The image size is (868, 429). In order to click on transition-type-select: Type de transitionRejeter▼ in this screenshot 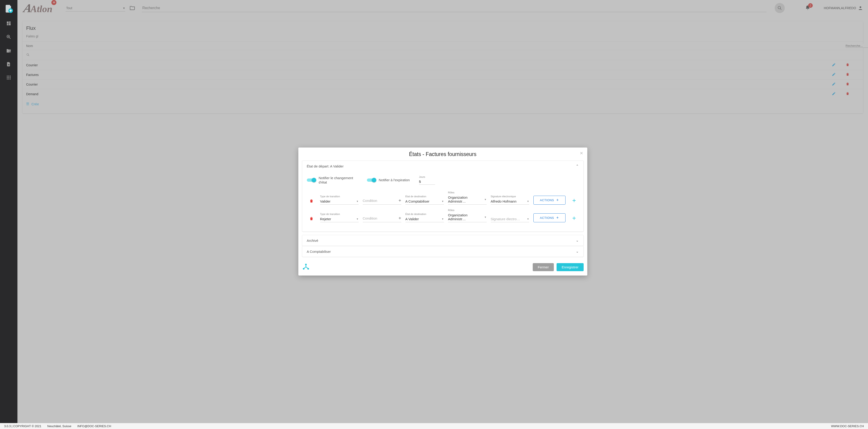, I will do `click(339, 218)`.